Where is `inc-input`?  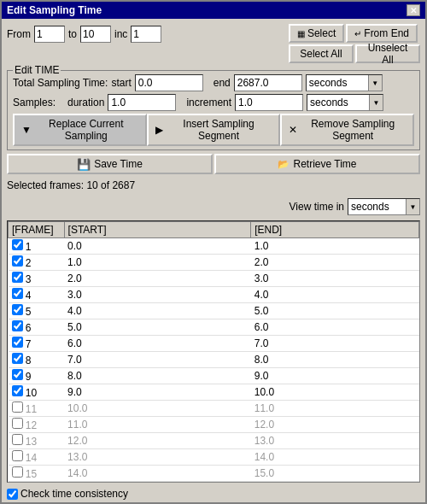 inc-input is located at coordinates (146, 34).